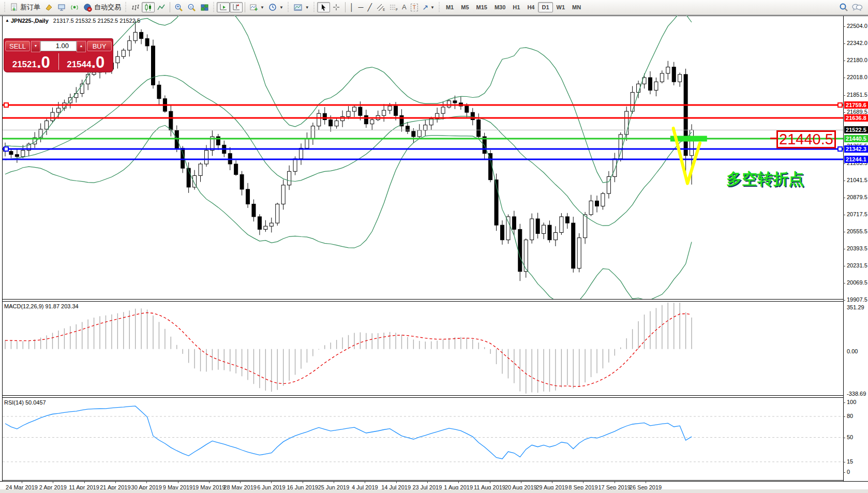 The height and width of the screenshot is (493, 868). I want to click on arrows-button: ↗ ▼, so click(428, 7).